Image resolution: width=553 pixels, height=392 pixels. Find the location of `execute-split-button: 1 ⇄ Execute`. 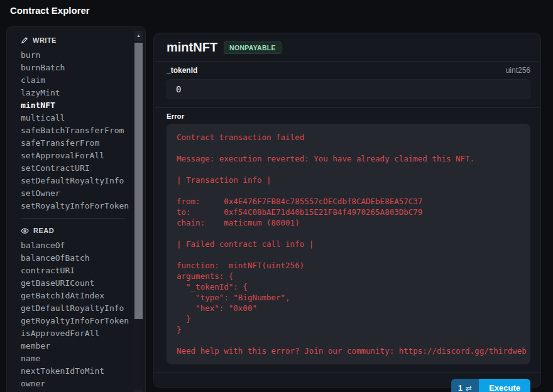

execute-split-button: 1 ⇄ Execute is located at coordinates (491, 386).